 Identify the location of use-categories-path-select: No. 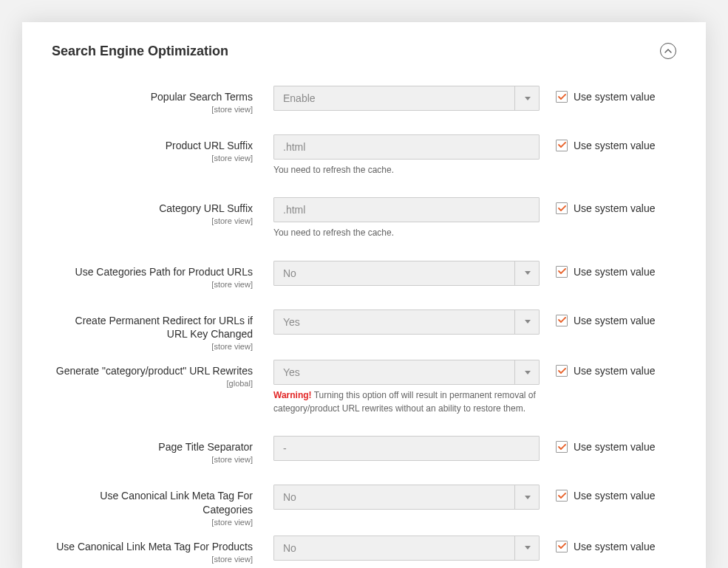
(406, 273).